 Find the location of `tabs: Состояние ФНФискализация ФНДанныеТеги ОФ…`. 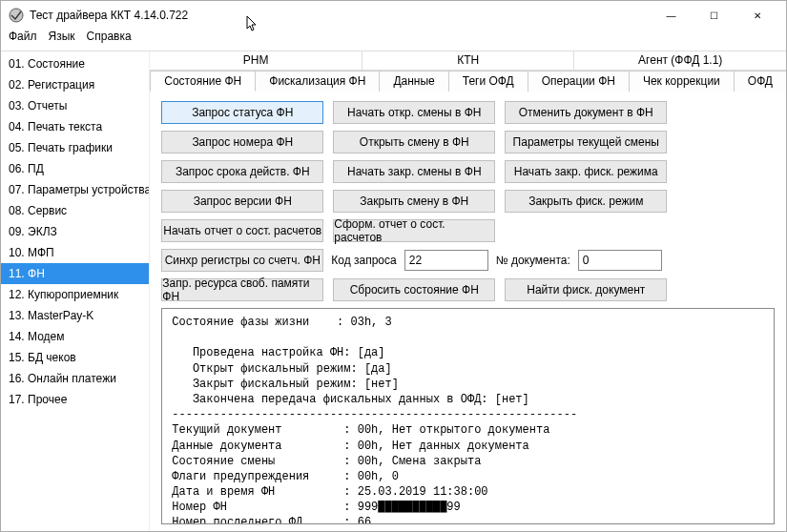

tabs: Состояние ФНФискализация ФНДанныеТеги ОФ… is located at coordinates (467, 81).